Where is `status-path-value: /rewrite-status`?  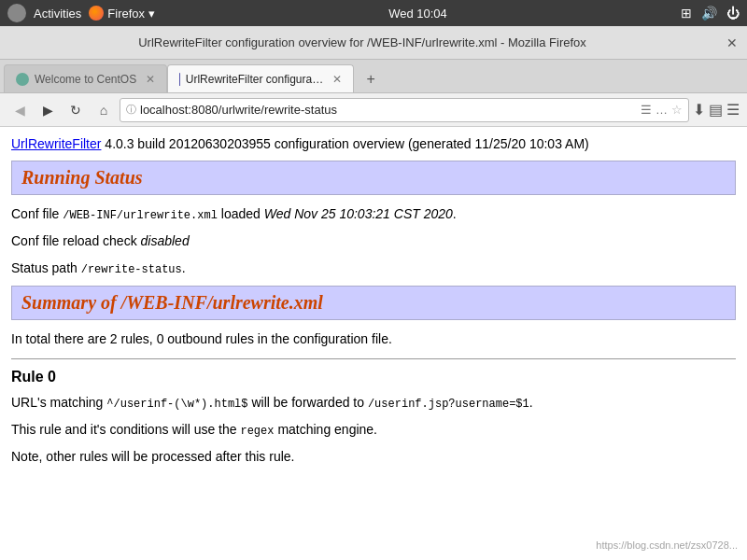 status-path-value: /rewrite-status is located at coordinates (132, 270).